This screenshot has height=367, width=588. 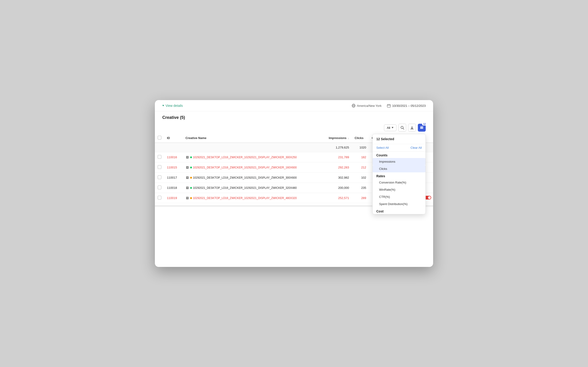 What do you see at coordinates (412, 128) in the screenshot?
I see `download-button` at bounding box center [412, 128].